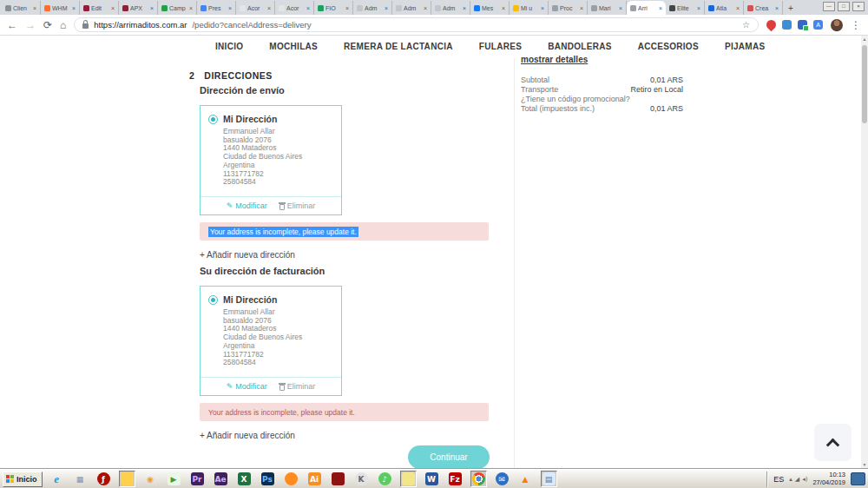  Describe the element at coordinates (21, 8) in the screenshot. I see `browser-tab: Clien` at that location.